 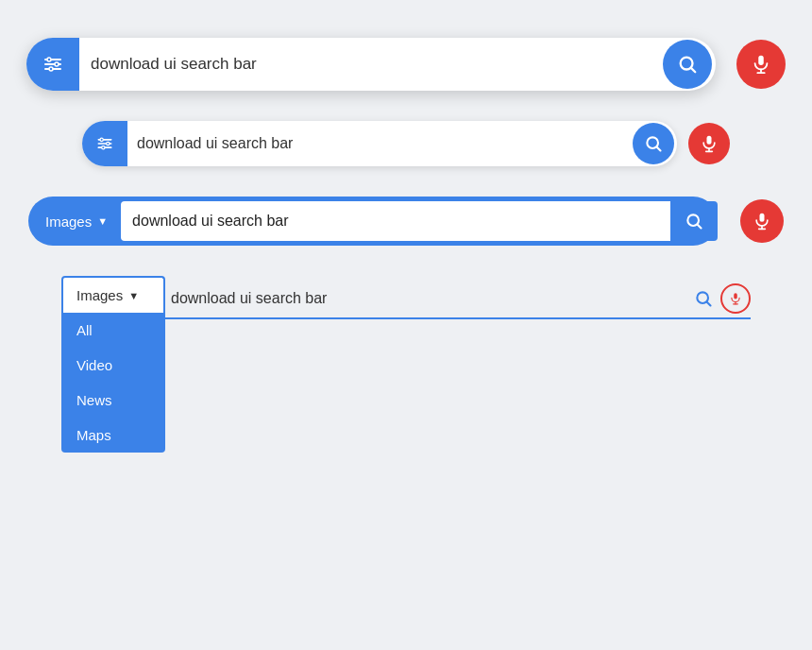 What do you see at coordinates (113, 401) in the screenshot?
I see `dropdown-item-news: News` at bounding box center [113, 401].